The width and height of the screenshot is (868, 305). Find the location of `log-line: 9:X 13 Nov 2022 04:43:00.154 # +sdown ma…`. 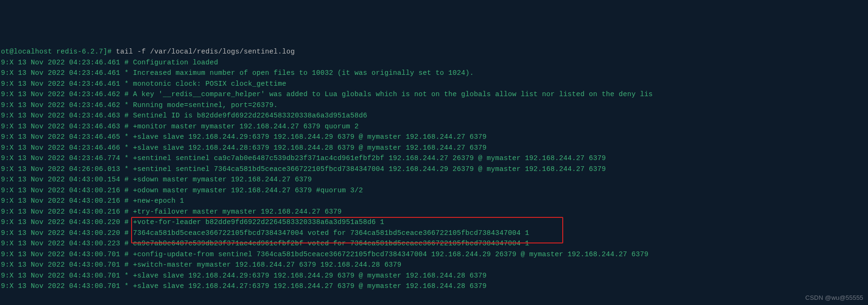

log-line: 9:X 13 Nov 2022 04:43:00.154 # +sdown ma… is located at coordinates (434, 180).